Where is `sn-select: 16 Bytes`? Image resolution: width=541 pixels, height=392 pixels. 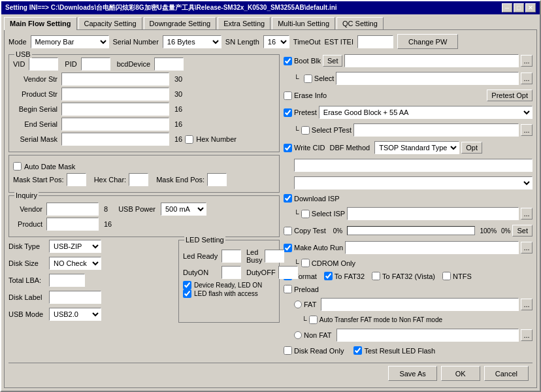
sn-select: 16 Bytes is located at coordinates (192, 42).